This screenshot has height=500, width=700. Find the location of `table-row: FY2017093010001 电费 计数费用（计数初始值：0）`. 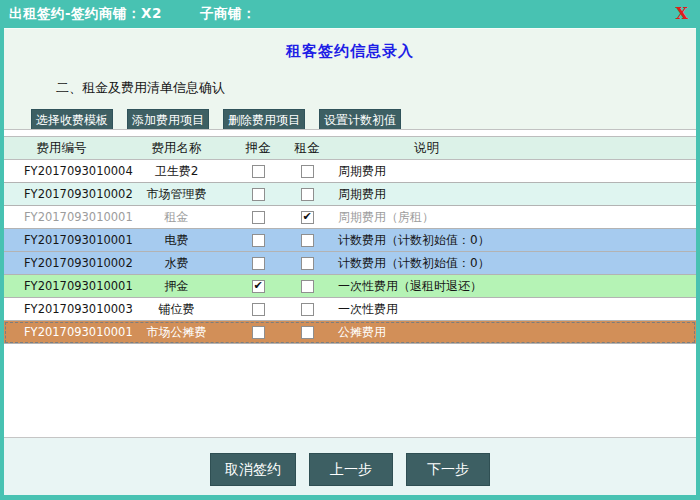

table-row: FY2017093010001 电费 计数费用（计数初始值：0） is located at coordinates (350, 240).